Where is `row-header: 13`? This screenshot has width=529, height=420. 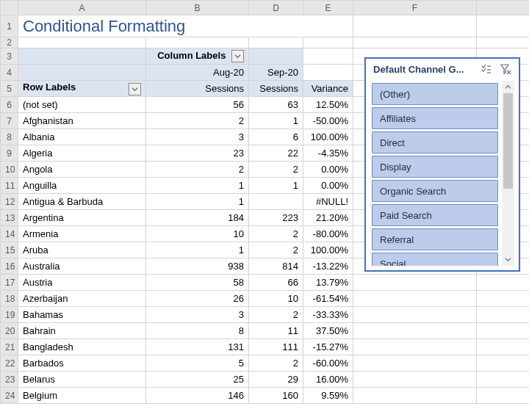 row-header: 13 is located at coordinates (10, 218).